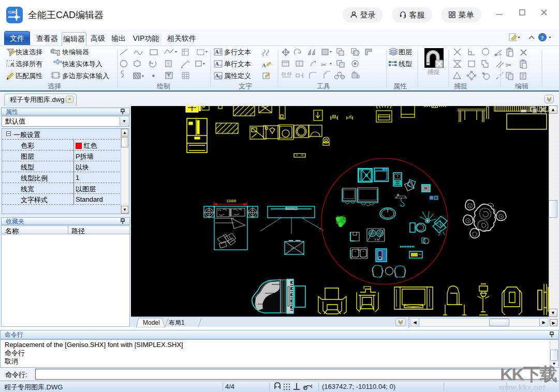 The height and width of the screenshot is (392, 559). What do you see at coordinates (29, 52) in the screenshot?
I see `svg-text: 快速选择` at bounding box center [29, 52].